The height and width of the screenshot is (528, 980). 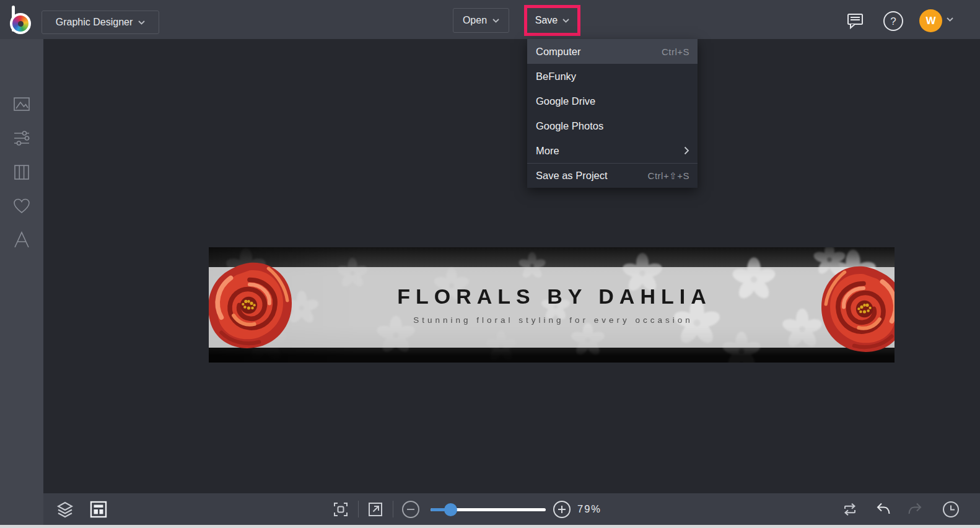 I want to click on sidebar-item-favorites, so click(x=22, y=206).